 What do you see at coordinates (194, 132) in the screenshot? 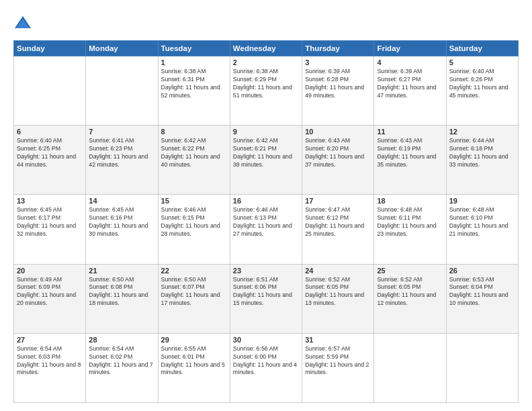
I see `day-number: 8` at bounding box center [194, 132].